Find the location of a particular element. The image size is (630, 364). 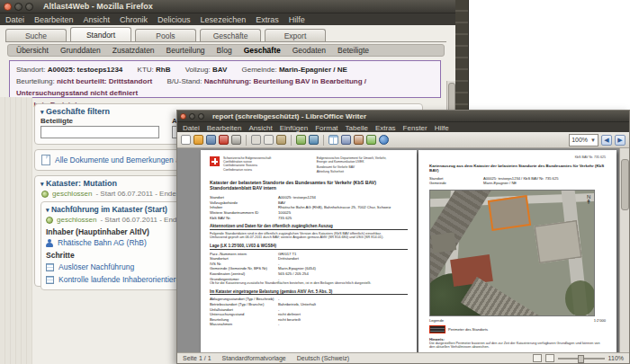

note-text: Die dargestellten Perimeter basieren auf… is located at coordinates (518, 345).